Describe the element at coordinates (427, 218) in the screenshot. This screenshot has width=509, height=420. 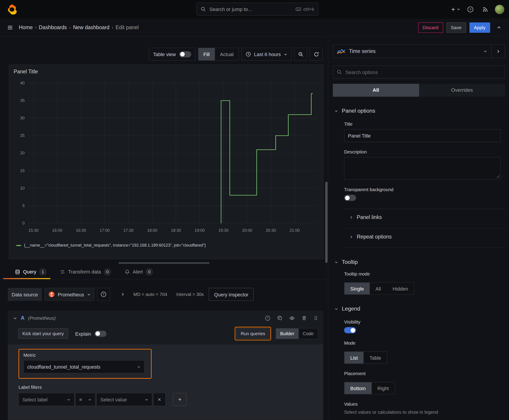
I see `panel-links-section: Panel links` at that location.